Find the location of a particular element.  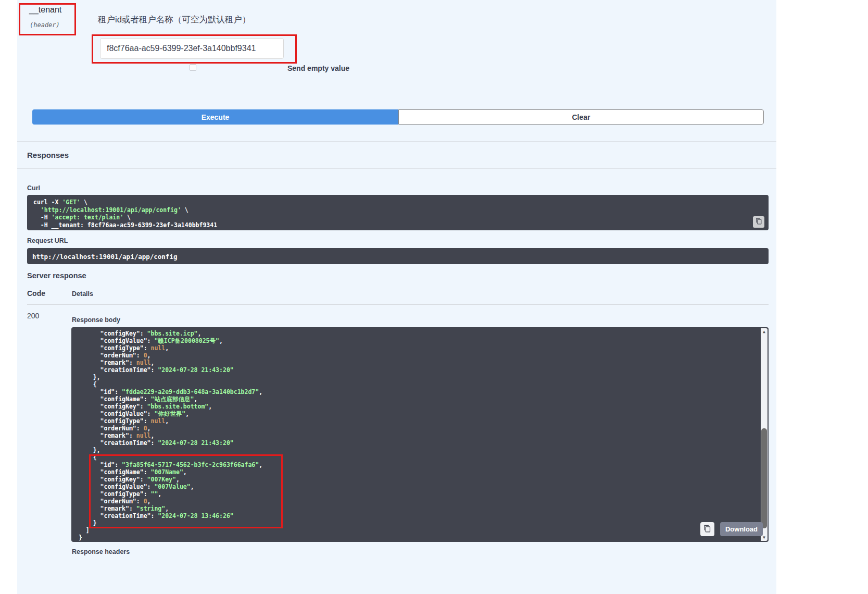

param-description: 租户id或者租户名称（可空为默认租户） is located at coordinates (174, 20).